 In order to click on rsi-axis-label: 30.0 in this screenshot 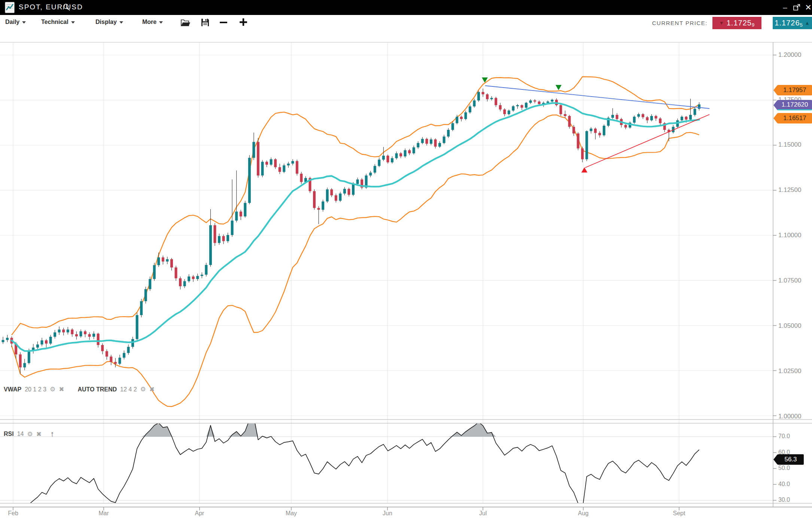, I will do `click(790, 500)`.